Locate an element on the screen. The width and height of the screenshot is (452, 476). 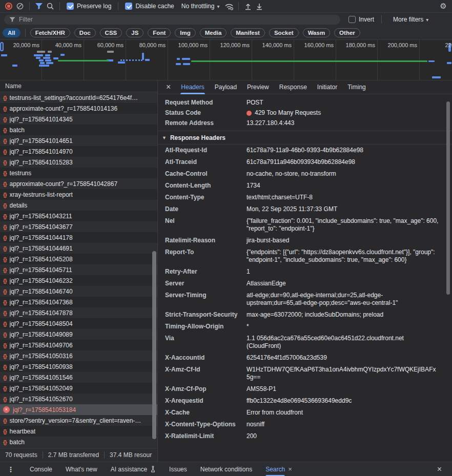
request-row: {}jql?_r=1758541047878 is located at coordinates (79, 313).